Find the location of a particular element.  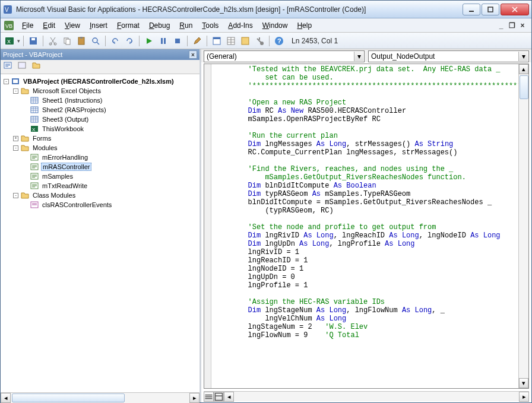

code-vscrollbar: ▴ ▾ is located at coordinates (524, 226).